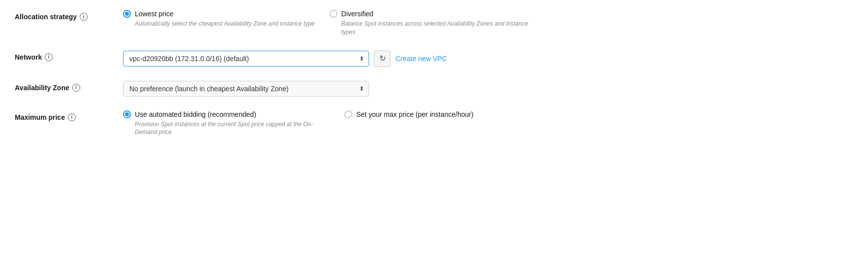 The image size is (868, 278). What do you see at coordinates (226, 129) in the screenshot?
I see `automated-bidding-desc: Provision Spot instances at the current …` at bounding box center [226, 129].